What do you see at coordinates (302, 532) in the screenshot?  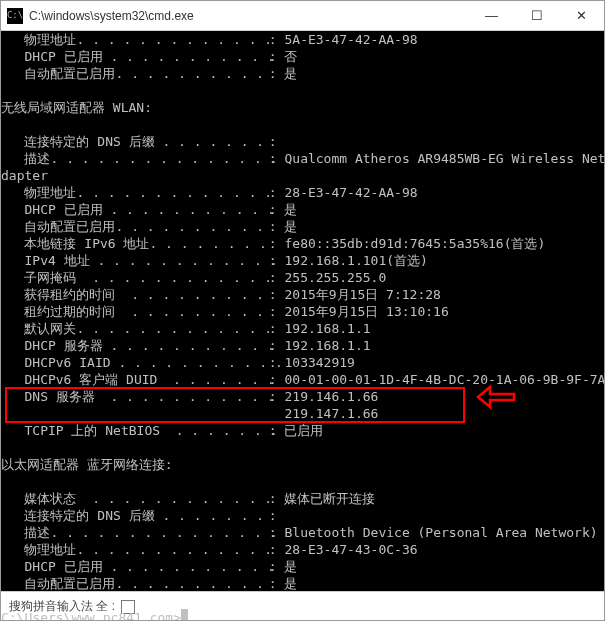 I see `terminal-line: 描述. . . . . . . . . . . . . . . : Blueto…` at bounding box center [302, 532].